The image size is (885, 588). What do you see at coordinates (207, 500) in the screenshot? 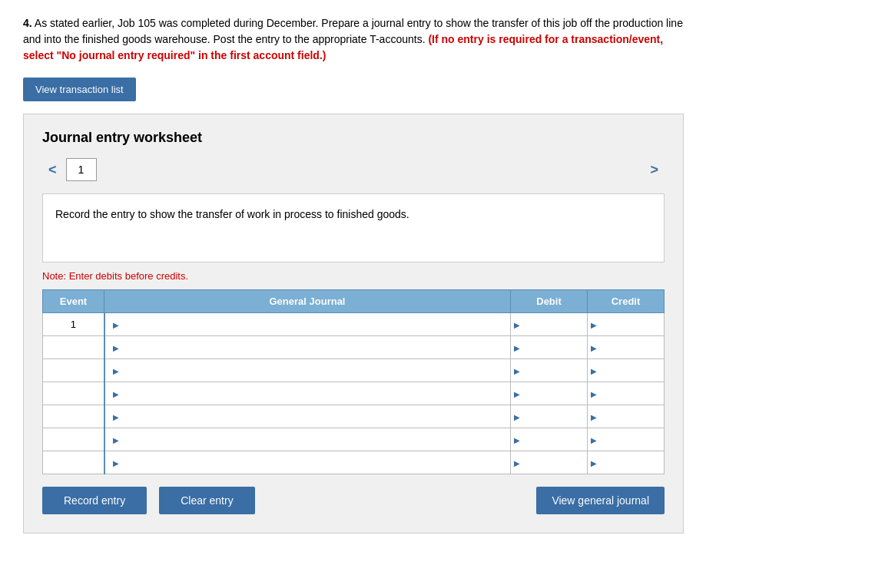
I see `clear-entry-button: Clear entry` at bounding box center [207, 500].